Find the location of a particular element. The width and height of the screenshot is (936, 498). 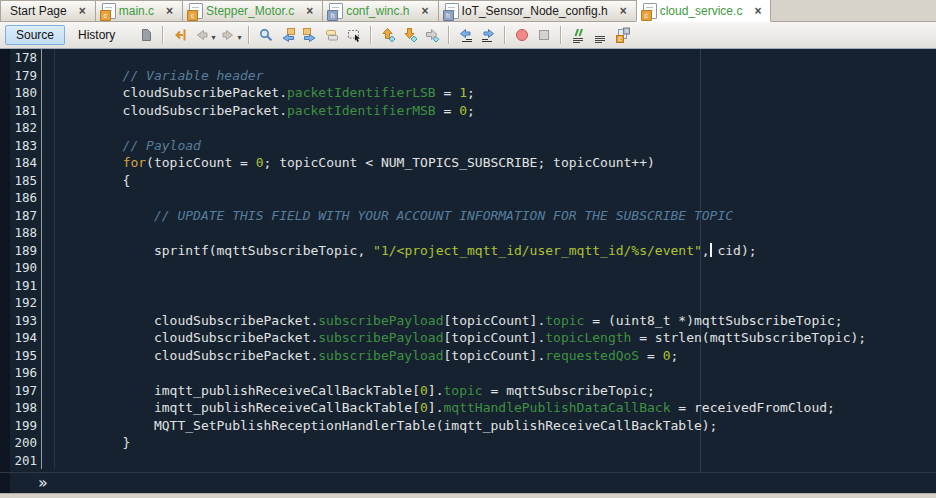

line-number: 199 is located at coordinates (21, 426).